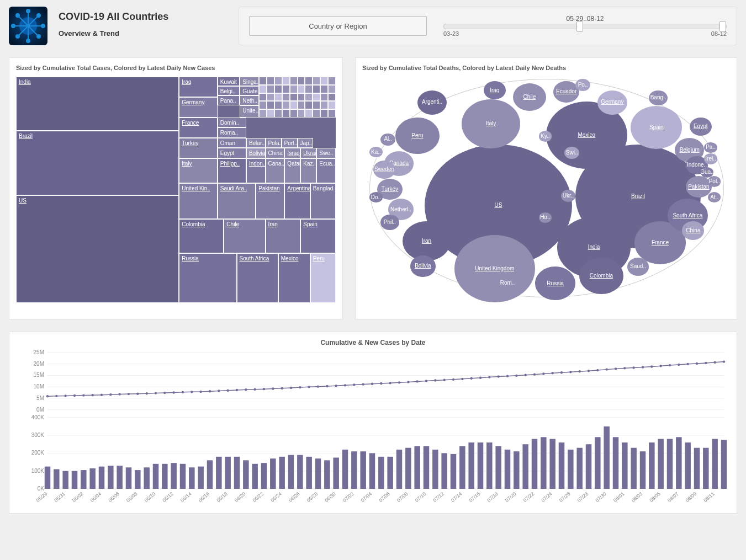  What do you see at coordinates (390, 222) in the screenshot?
I see `bubble-item: Phil..` at bounding box center [390, 222].